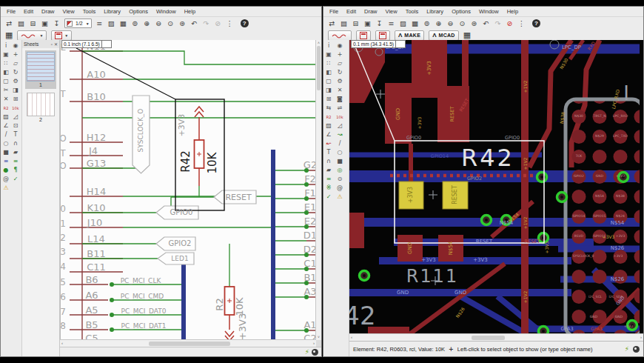  What do you see at coordinates (6, 135) in the screenshot?
I see `wire-icon: /` at bounding box center [6, 135].